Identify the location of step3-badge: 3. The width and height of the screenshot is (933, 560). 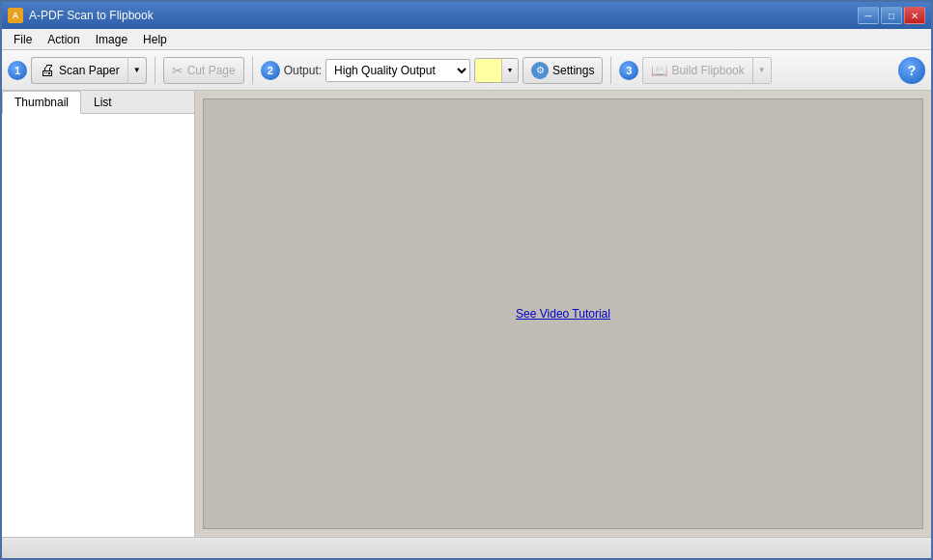
(629, 70).